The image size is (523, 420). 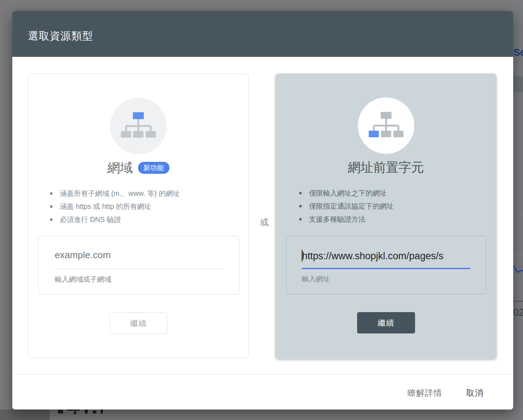 I want to click on dialog-header: 選取資源類型, so click(x=263, y=34).